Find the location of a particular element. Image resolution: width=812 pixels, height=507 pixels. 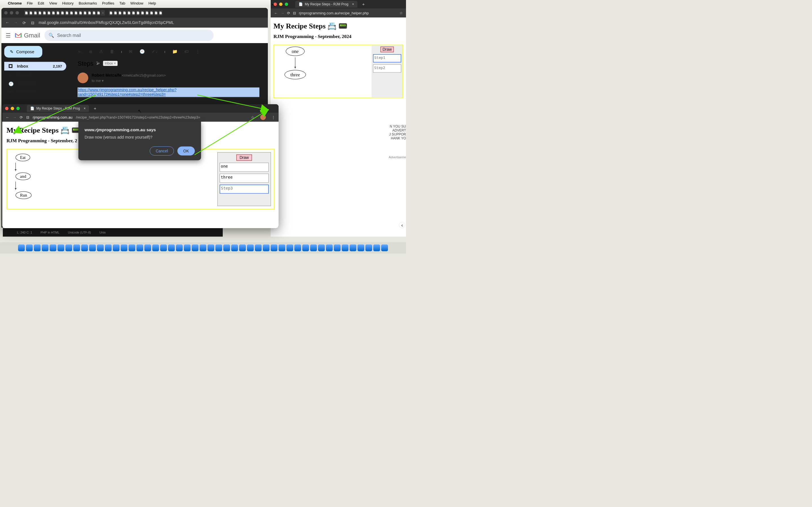

menu-tab: Tab is located at coordinates (122, 3).